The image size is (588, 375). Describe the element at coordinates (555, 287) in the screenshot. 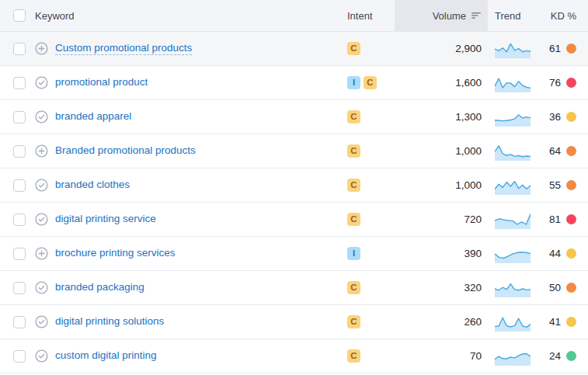

I see `kd-value: 50` at that location.